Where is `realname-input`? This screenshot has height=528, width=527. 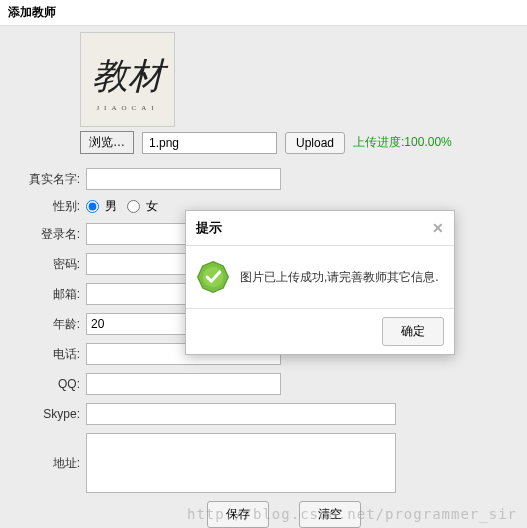
realname-input is located at coordinates (184, 179).